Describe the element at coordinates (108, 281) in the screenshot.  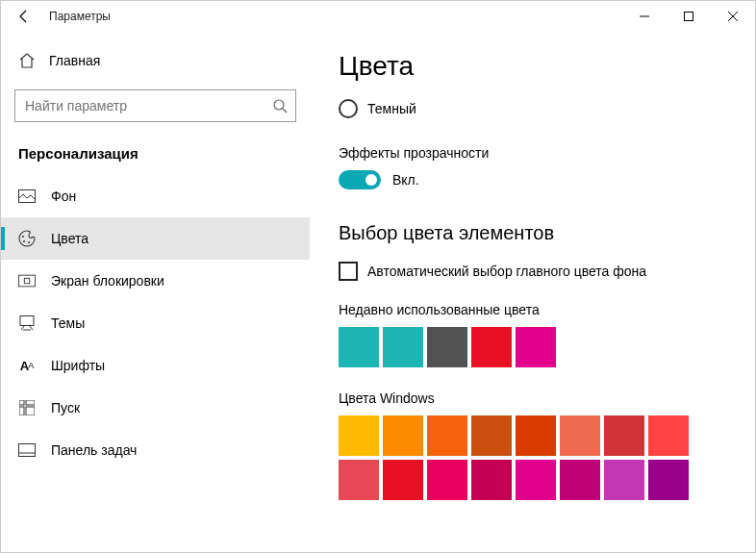
I see `sidebar-item-label: Экран блокировки` at that location.